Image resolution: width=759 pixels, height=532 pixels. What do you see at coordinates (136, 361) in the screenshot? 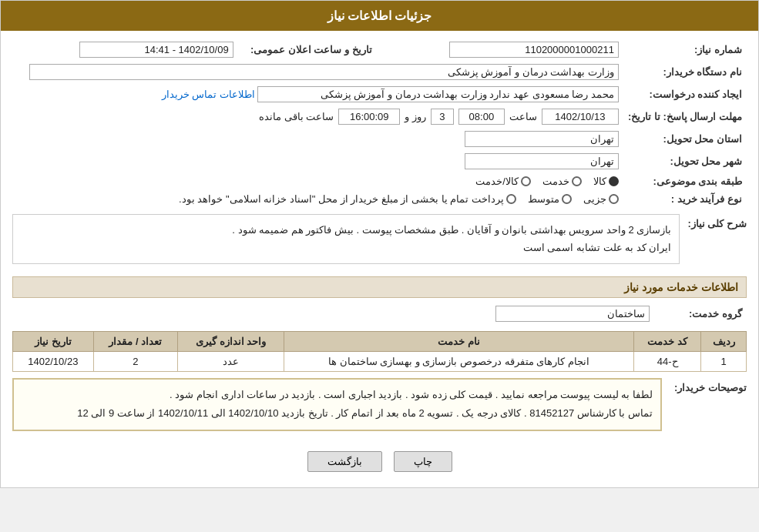
I see `cell-quantity: 2` at bounding box center [136, 361].